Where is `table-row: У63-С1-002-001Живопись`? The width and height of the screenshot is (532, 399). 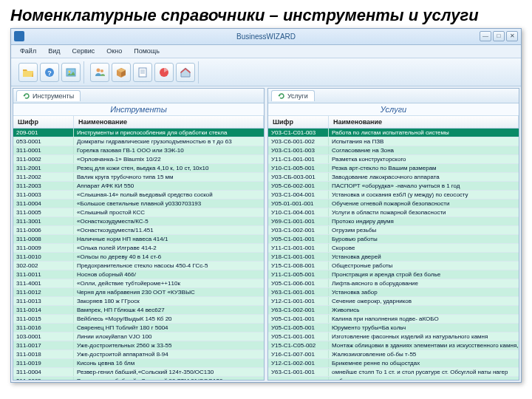 table-row: У63-С1-002-001Живопись is located at coordinates (393, 310).